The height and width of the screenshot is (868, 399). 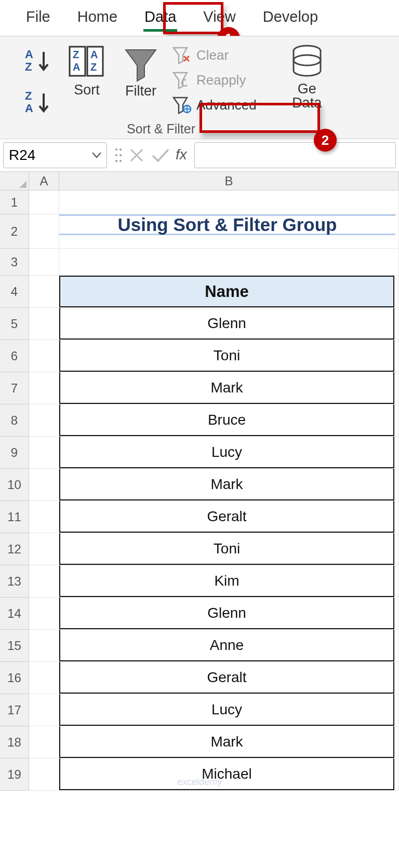 What do you see at coordinates (307, 77) in the screenshot?
I see `get-data-button: Ge Data` at bounding box center [307, 77].